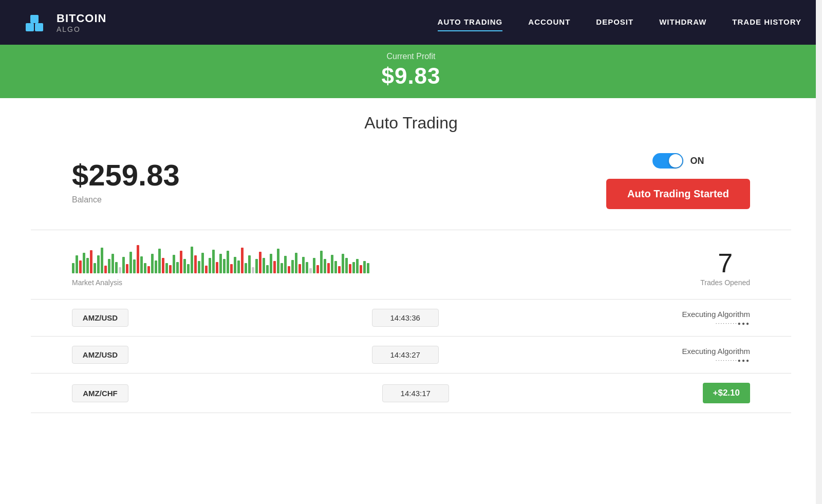 The width and height of the screenshot is (822, 504). Describe the element at coordinates (81, 29) in the screenshot. I see `logo-subtitle: ALGO` at that location.